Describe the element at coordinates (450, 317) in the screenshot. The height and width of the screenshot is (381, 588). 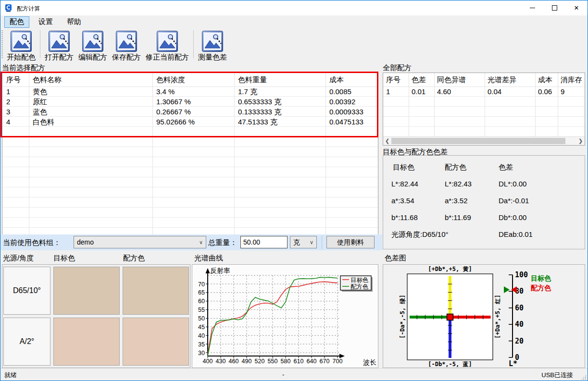
I see `formula-point-marker` at that location.